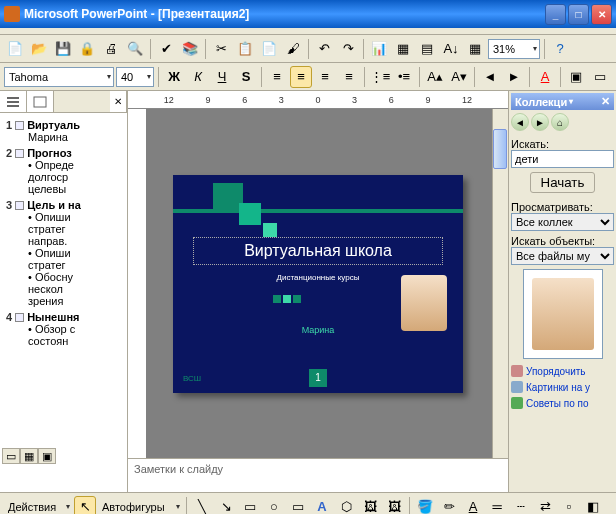 The width and height of the screenshot is (616, 514). Describe the element at coordinates (318, 378) in the screenshot. I see `slide-number: 1` at that location.